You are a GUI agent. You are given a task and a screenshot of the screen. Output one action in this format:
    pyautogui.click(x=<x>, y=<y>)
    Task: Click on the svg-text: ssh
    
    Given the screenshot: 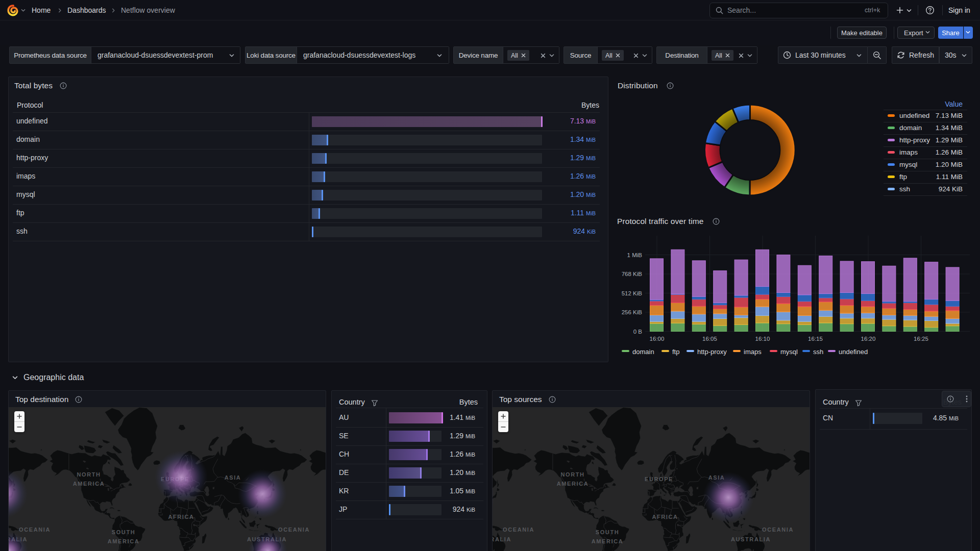 What is the action you would take?
    pyautogui.click(x=818, y=352)
    